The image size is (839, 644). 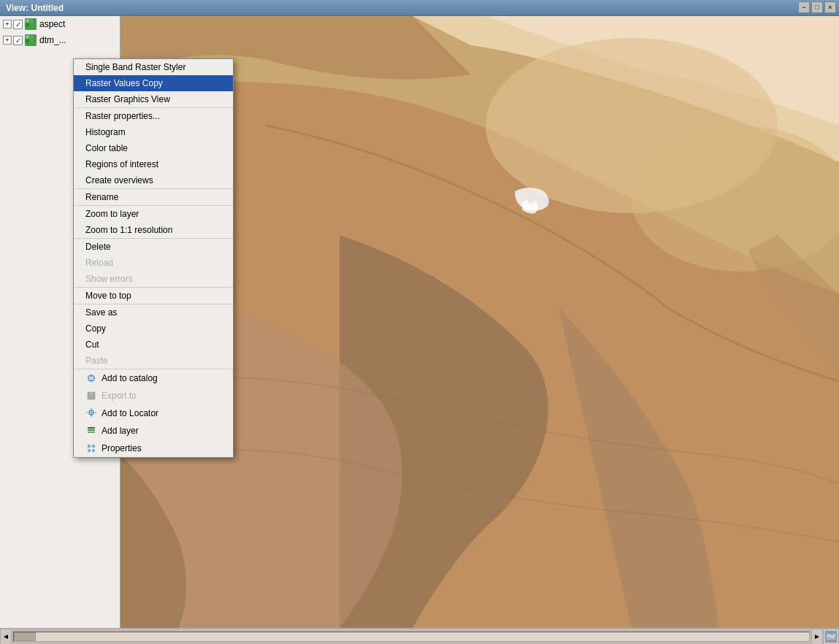 What do you see at coordinates (153, 149) in the screenshot?
I see `menu-section-2: Raster properties... Histogram Color tab…` at bounding box center [153, 149].